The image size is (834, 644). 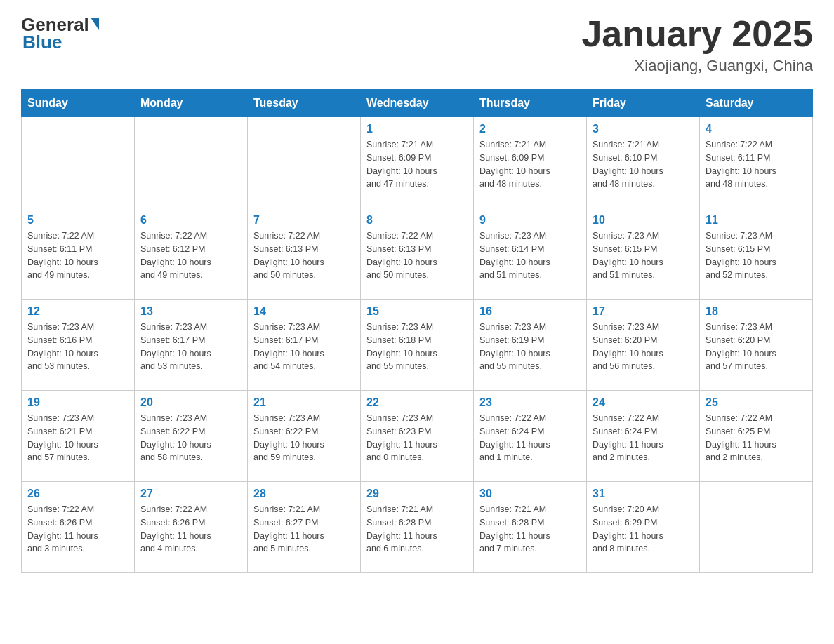 I want to click on day-cell: 4Sunrise: 7:22 AM Sunset: 6:11 PM Daylig…, so click(x=757, y=163).